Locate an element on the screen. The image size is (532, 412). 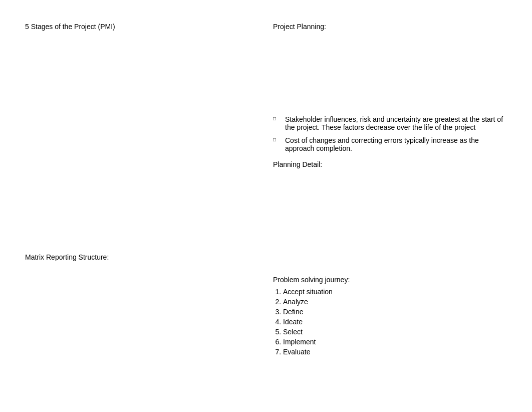
project-planning-label: Project Planning: is located at coordinates (300, 27).